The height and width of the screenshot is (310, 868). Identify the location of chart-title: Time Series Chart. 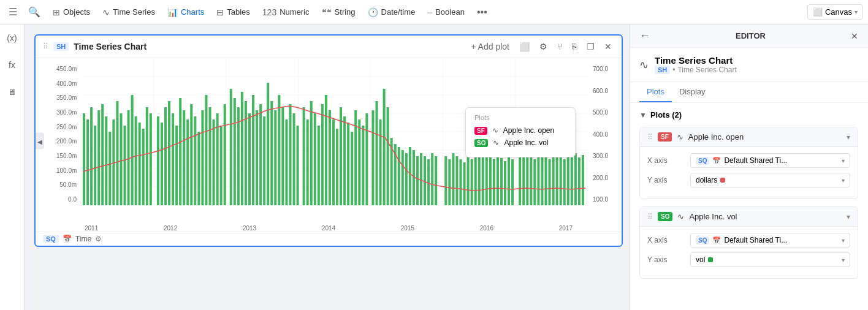
(110, 47).